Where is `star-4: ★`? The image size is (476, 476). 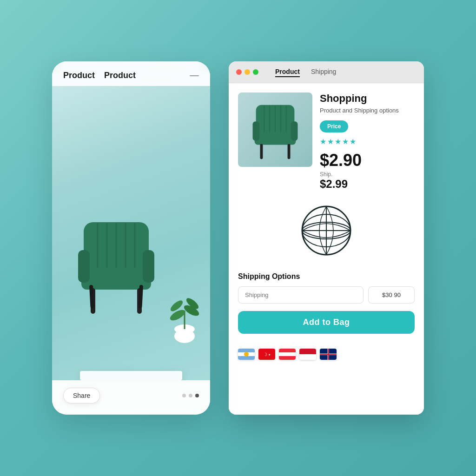 star-4: ★ is located at coordinates (345, 141).